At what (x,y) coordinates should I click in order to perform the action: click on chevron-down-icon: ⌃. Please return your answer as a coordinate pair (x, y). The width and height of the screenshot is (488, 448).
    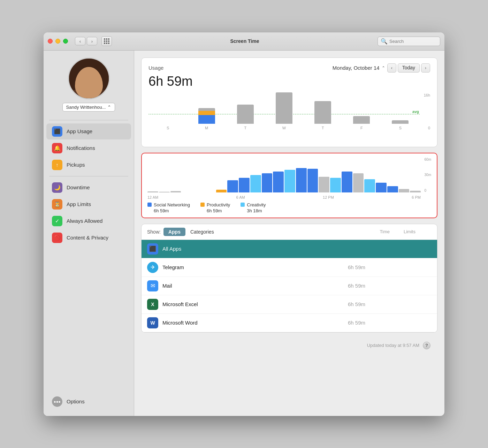
    Looking at the image, I should click on (109, 107).